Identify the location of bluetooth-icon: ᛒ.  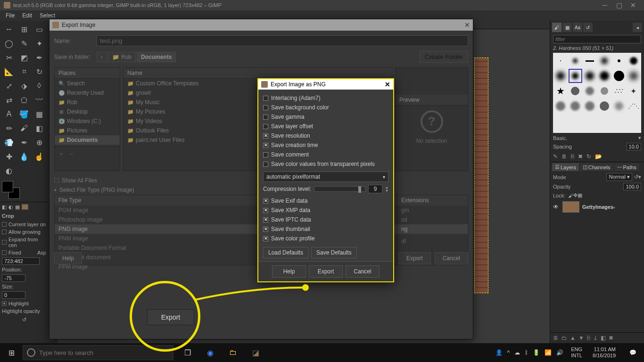
(526, 353).